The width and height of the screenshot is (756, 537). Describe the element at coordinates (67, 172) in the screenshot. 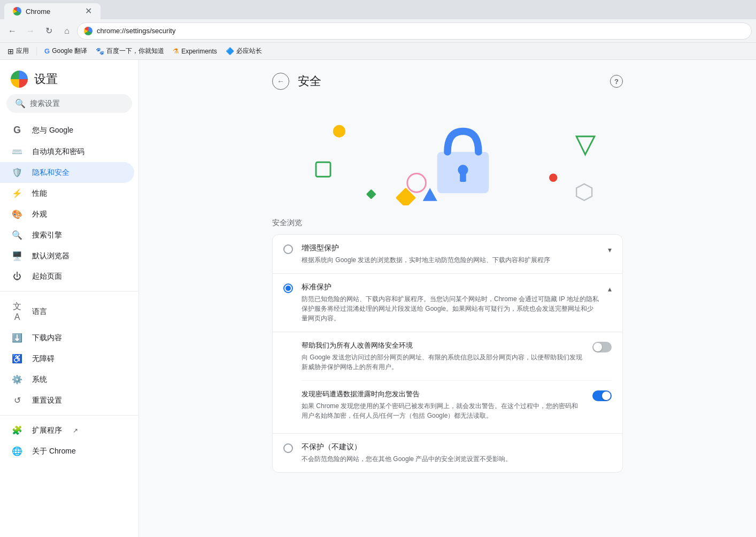

I see `sidebar-item-privacy: 🛡️ 隐私和安全` at that location.